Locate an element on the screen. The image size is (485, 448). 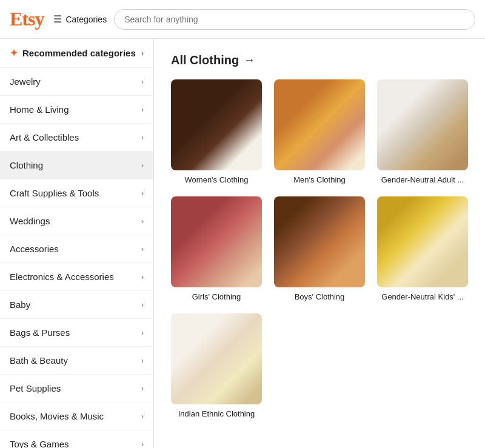
clothing-image-mens is located at coordinates (319, 125).